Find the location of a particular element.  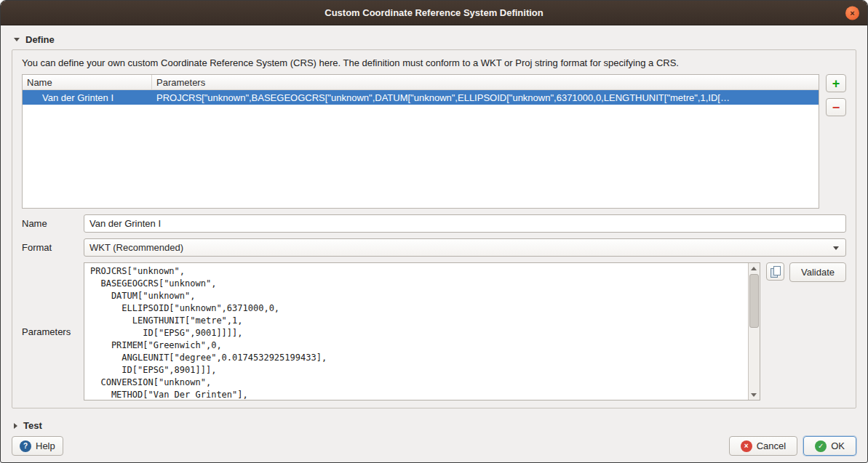

validate-button: Validate is located at coordinates (818, 272).